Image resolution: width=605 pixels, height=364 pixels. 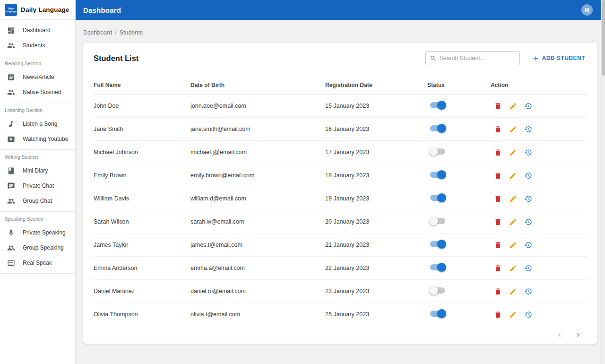 What do you see at coordinates (376, 222) in the screenshot?
I see `cell-registration-date: 20 January 2023` at bounding box center [376, 222].